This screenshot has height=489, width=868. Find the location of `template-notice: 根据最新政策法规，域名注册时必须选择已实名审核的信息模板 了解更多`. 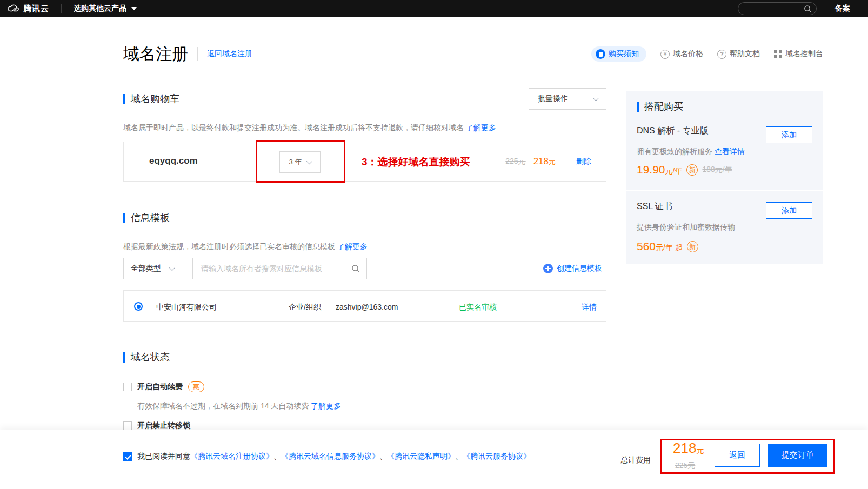

template-notice: 根据最新政策法规，域名注册时必须选择已实名审核的信息模板 了解更多 is located at coordinates (245, 247).